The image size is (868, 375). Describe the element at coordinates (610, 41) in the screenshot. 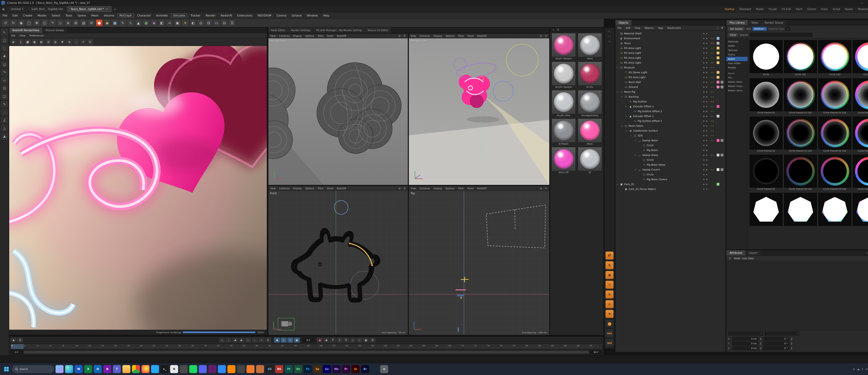

I see `strip-menu-icon: ≡` at that location.